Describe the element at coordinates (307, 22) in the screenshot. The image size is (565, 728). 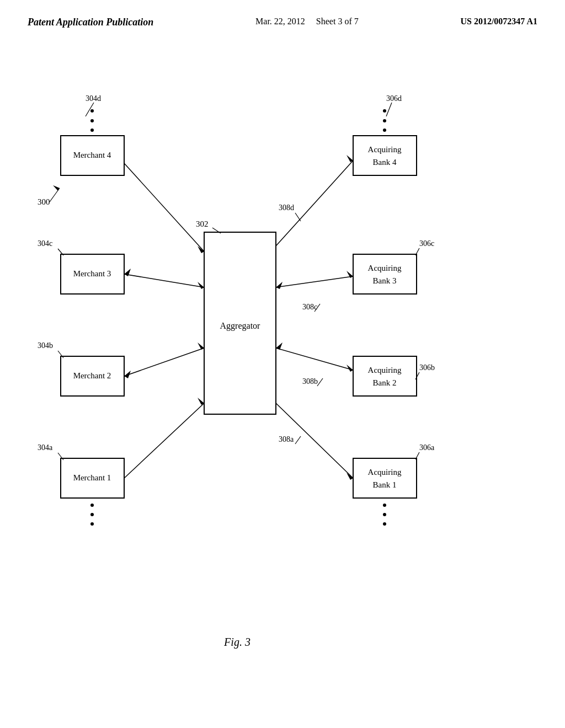
I see `sheet-info: Mar. 22, 2012 Sheet 3 of 7` at that location.